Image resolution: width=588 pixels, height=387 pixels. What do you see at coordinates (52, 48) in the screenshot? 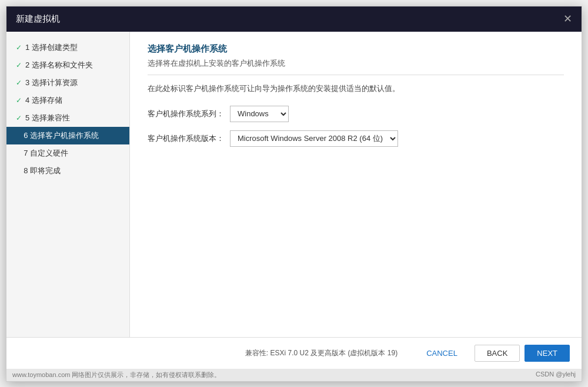
I see `sidebar-label-1: 1 选择创建类型` at bounding box center [52, 48].